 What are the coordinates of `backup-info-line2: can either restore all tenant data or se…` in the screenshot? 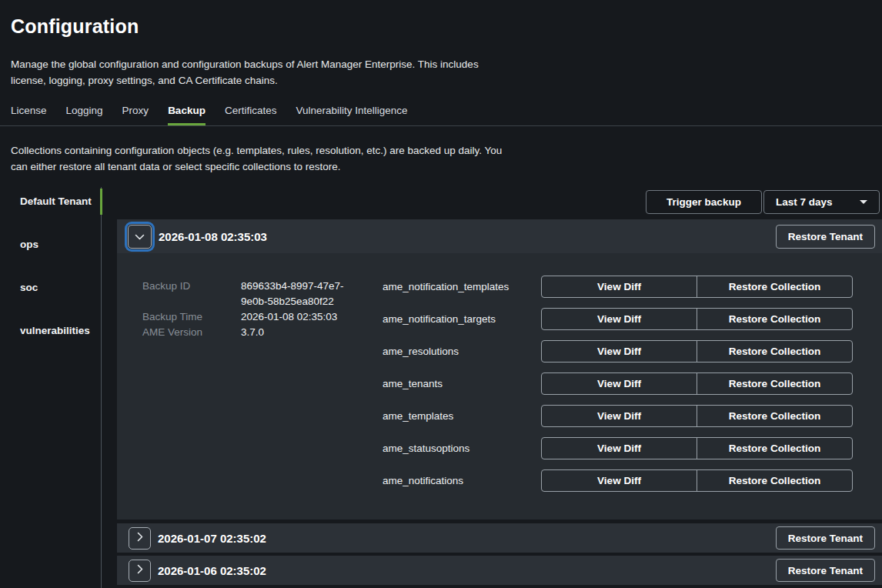 It's located at (441, 166).